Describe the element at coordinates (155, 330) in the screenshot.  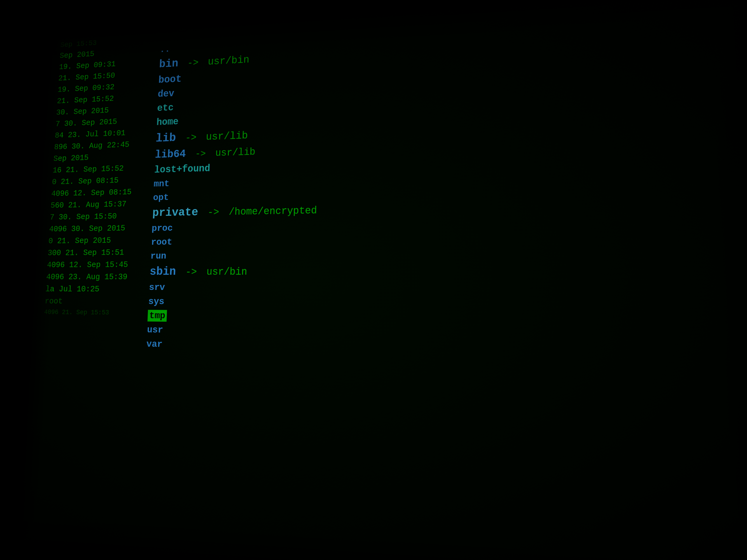
I see `filename: usr` at that location.